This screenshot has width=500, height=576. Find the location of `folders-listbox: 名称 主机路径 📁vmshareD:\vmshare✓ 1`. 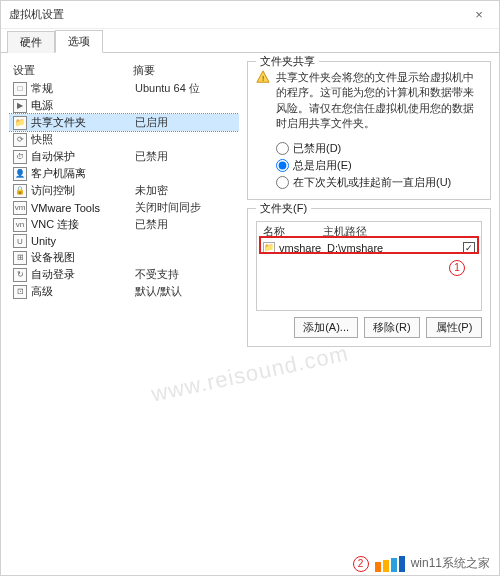

folders-listbox: 名称 主机路径 📁vmshareD:\vmshare✓ 1 is located at coordinates (369, 266).